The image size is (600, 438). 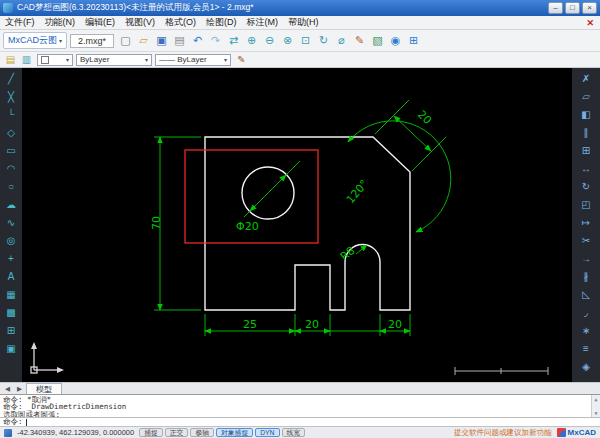 What do you see at coordinates (216, 40) in the screenshot?
I see `redo-icon: ↷` at bounding box center [216, 40].